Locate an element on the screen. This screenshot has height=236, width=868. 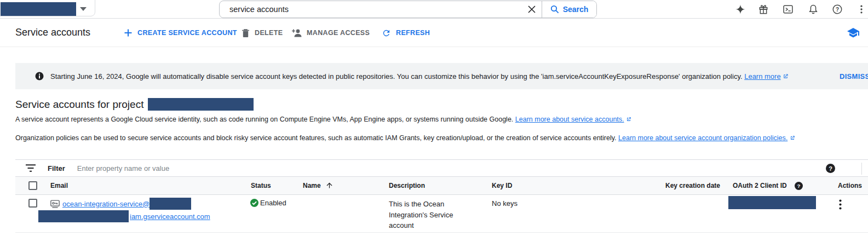
org-policy-paragraph: Organization policies can be used to sec… is located at coordinates (405, 138).